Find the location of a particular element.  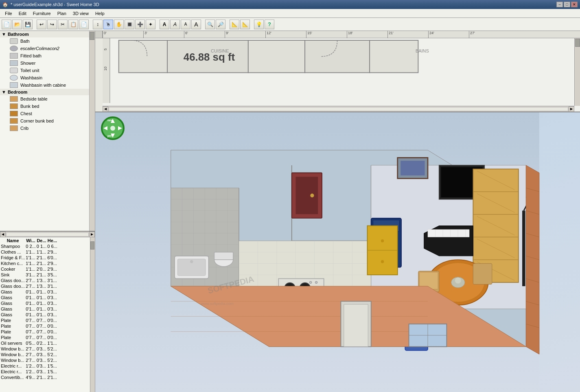

nav-widget: new per is located at coordinates (113, 128).